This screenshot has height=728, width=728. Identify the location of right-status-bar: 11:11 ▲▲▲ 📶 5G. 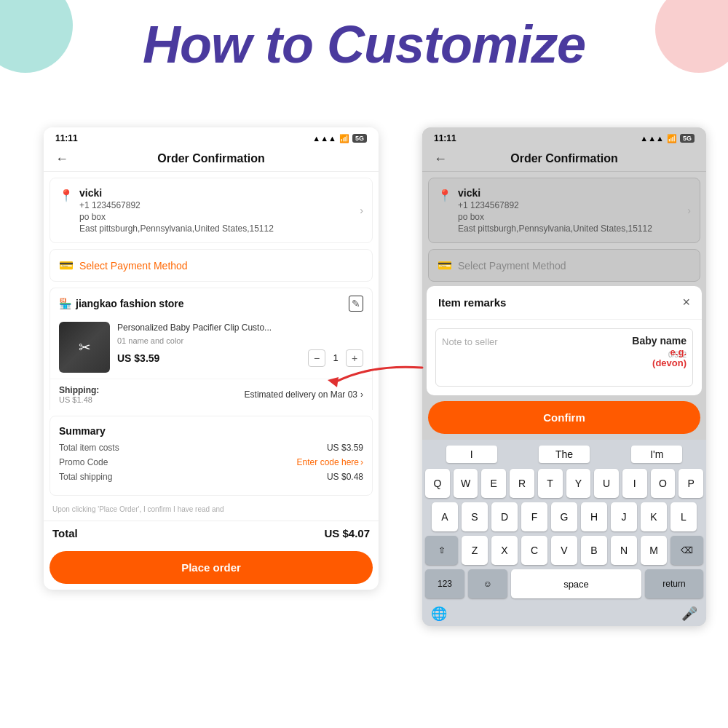
(564, 137).